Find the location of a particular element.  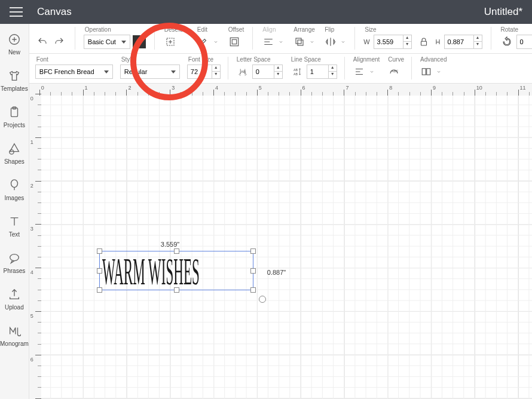

h-label: H is located at coordinates (438, 42).